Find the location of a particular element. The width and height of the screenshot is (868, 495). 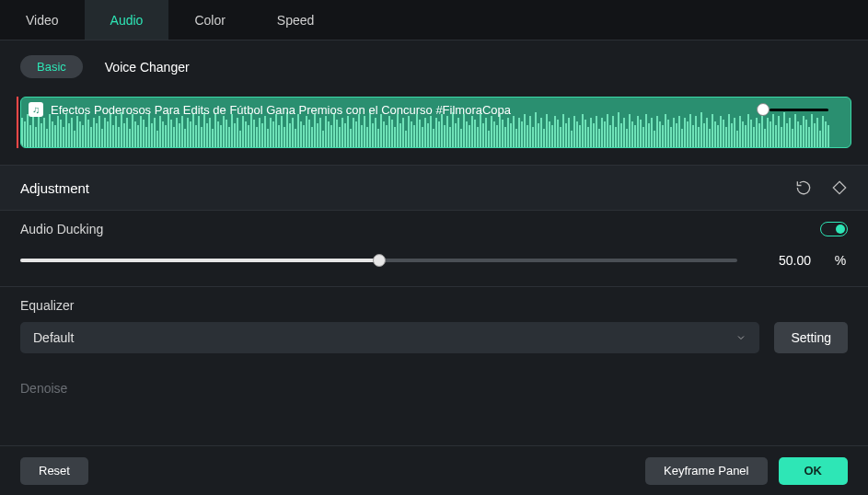

ok-button: OK is located at coordinates (814, 471).